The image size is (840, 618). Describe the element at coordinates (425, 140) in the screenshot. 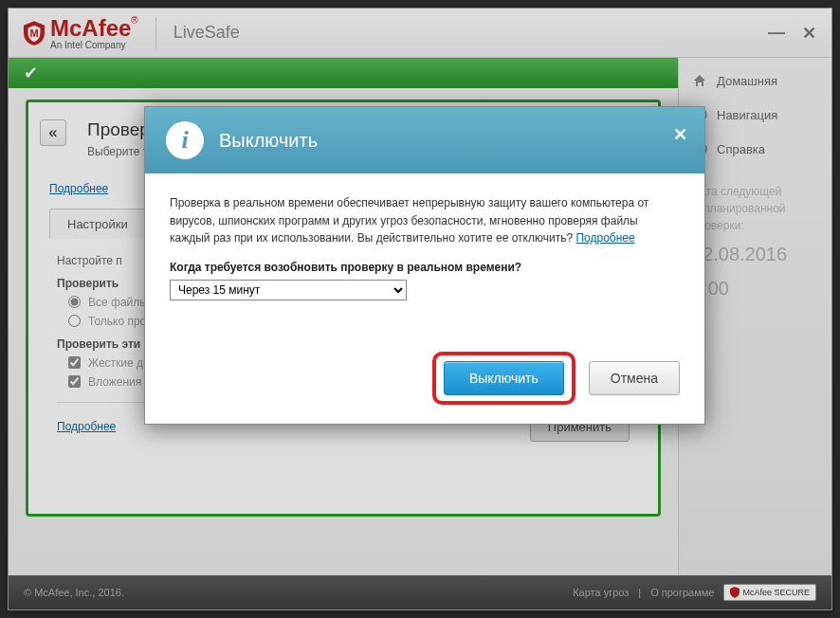

I see `dialog-header: i Выключить ✕` at that location.